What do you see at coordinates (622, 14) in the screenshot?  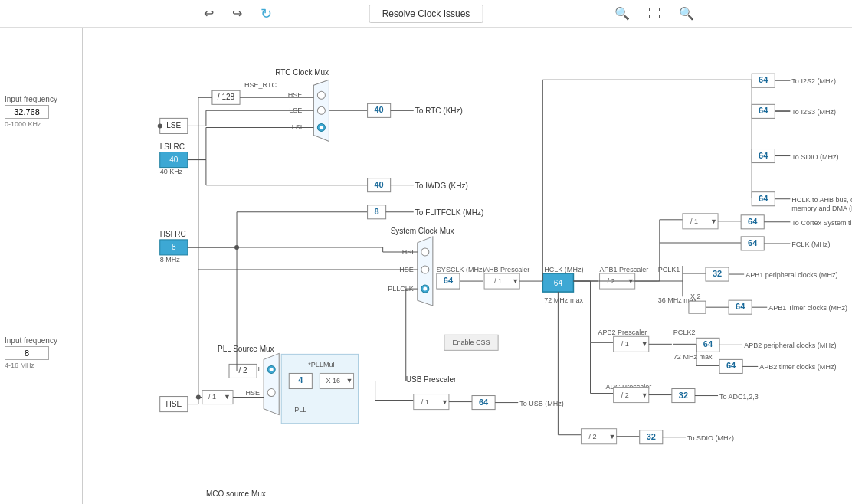 I see `zoom-in-button: 🔍` at bounding box center [622, 14].